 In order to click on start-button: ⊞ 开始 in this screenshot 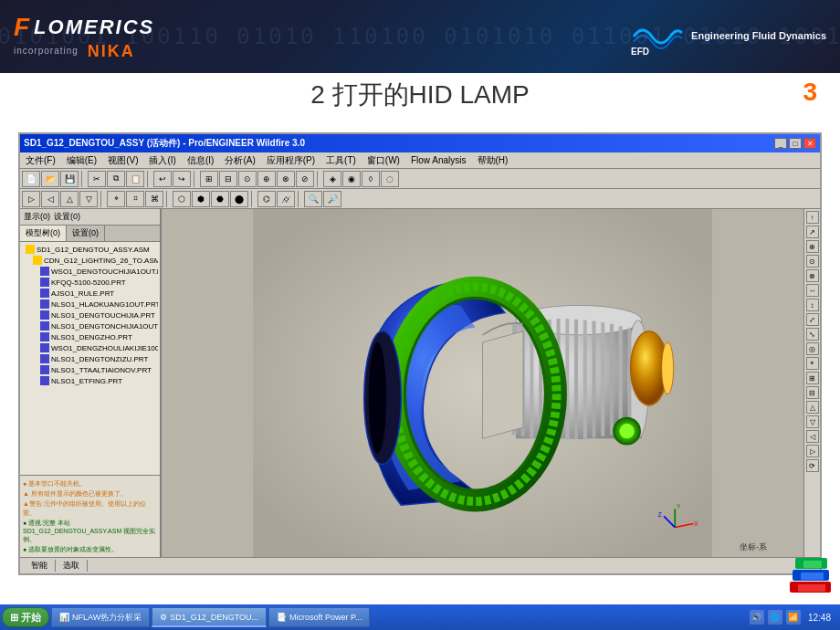, I will do `click(26, 617)`.